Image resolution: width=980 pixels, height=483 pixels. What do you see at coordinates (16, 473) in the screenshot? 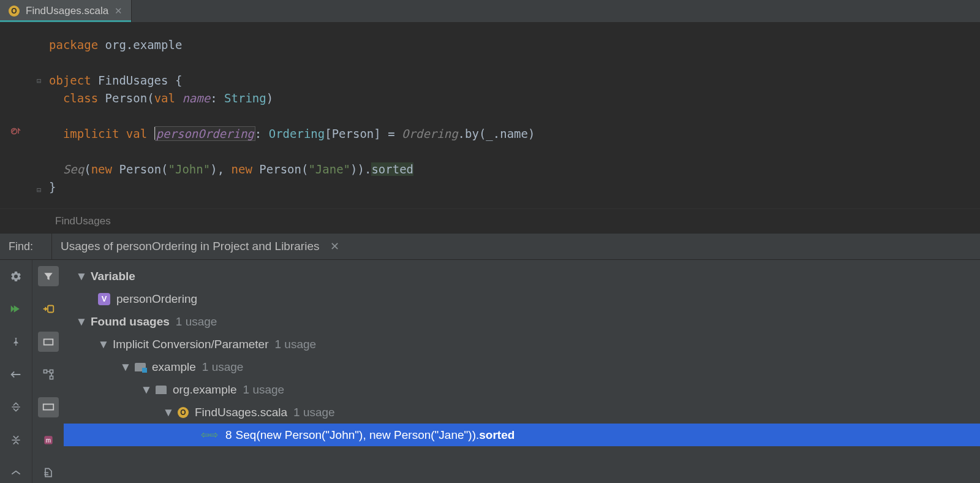
I see `up-button` at bounding box center [16, 473].